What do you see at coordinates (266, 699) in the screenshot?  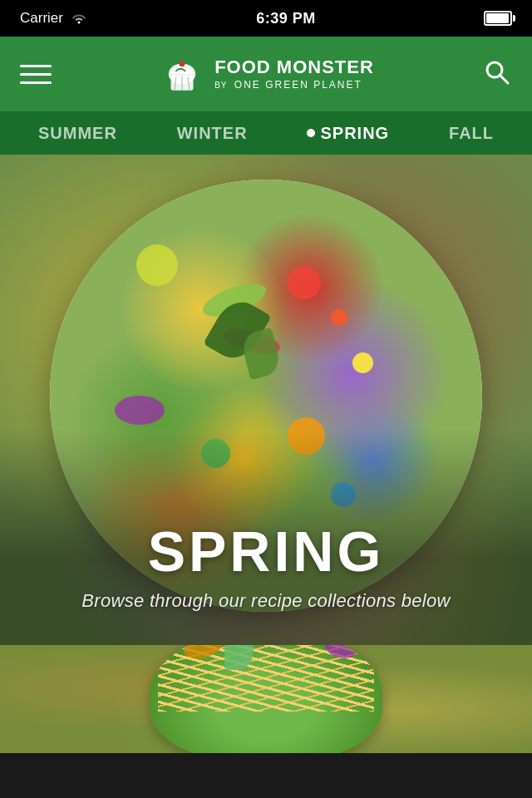 I see `second-card-background` at bounding box center [266, 699].